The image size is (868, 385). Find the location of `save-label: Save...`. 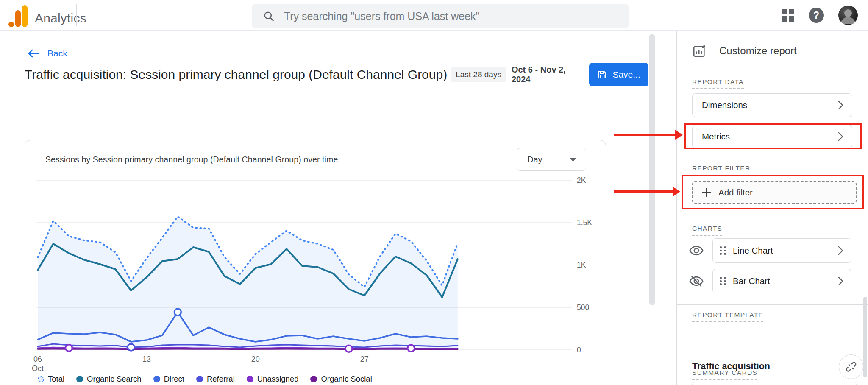

save-label: Save... is located at coordinates (626, 75).